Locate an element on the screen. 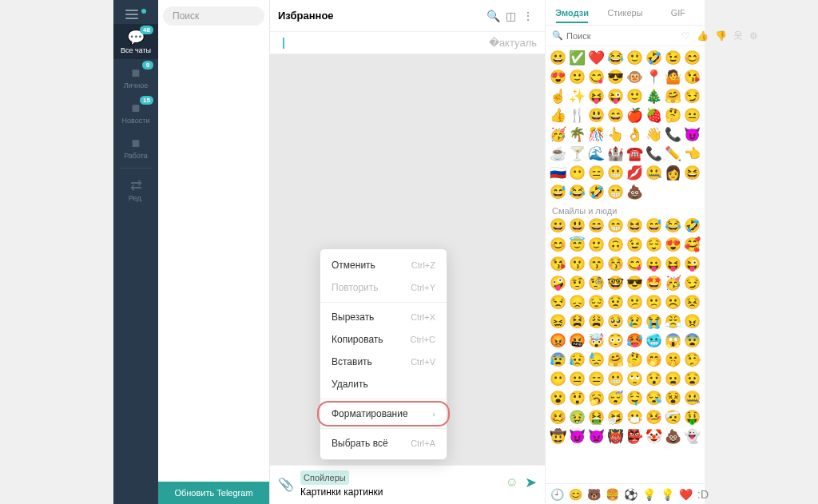 This screenshot has width=818, height=504. emoji-cell: 🤯 is located at coordinates (596, 341).